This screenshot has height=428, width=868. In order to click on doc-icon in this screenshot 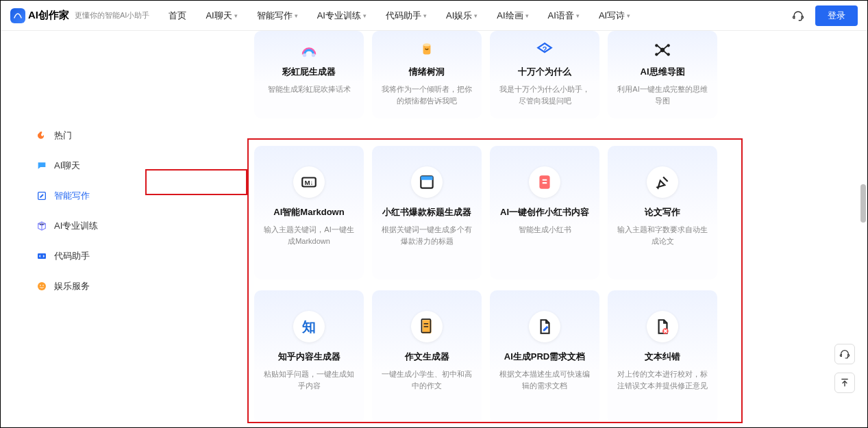, I will do `click(545, 182)`.